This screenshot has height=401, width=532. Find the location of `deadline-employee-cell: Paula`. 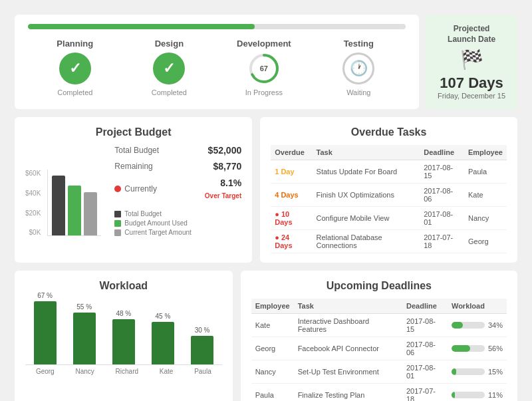

deadline-employee-cell: Paula is located at coordinates (273, 392).